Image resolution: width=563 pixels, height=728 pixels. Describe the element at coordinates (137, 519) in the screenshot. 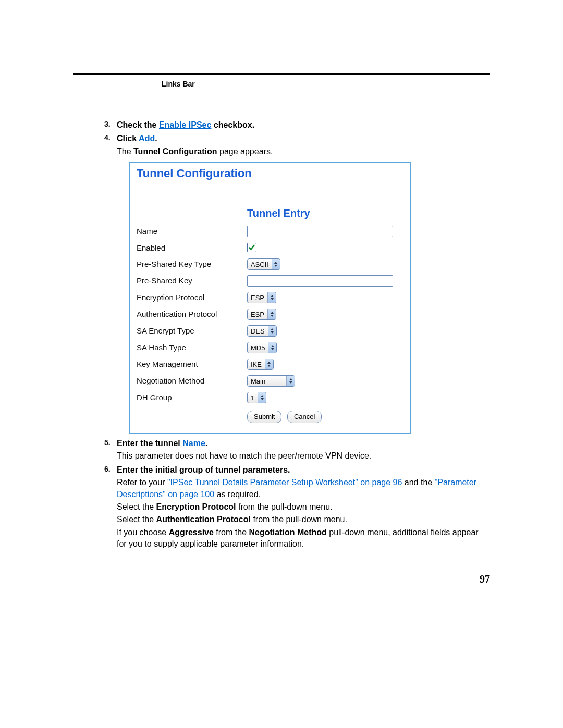

I see `s6-l3a: Select the` at that location.